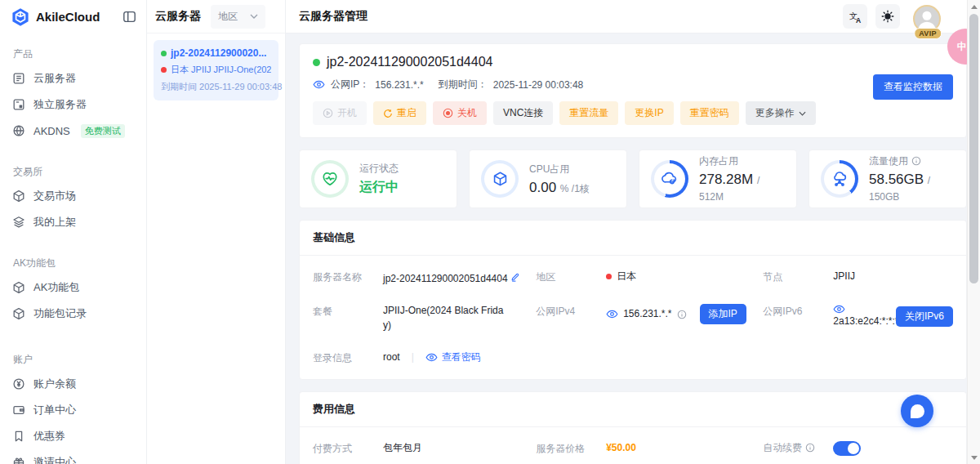 Image resolution: width=980 pixels, height=464 pixels. What do you see at coordinates (74, 131) in the screenshot?
I see `sidebar-item-akdns: AKDNS 免费测试` at bounding box center [74, 131].